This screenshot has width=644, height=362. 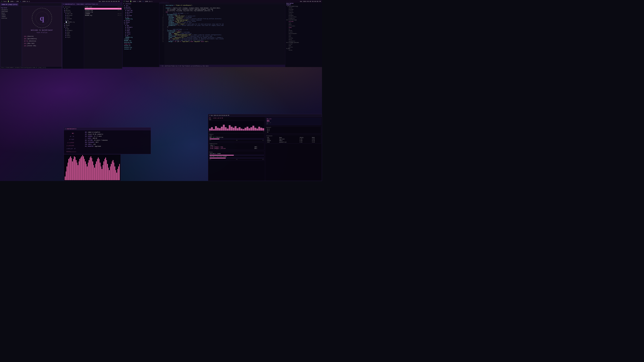 What do you see at coordinates (141, 35) in the screenshot?
I see `editor-file-tree: ▼ .dotfiles ▶ .git ▶ patches ▼ profiles …` at bounding box center [141, 35].